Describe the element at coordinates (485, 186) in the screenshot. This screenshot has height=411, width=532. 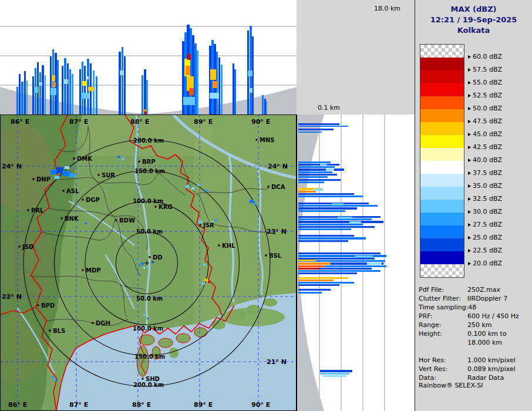
I see `legend-entry: 35.0 dBZ` at that location.